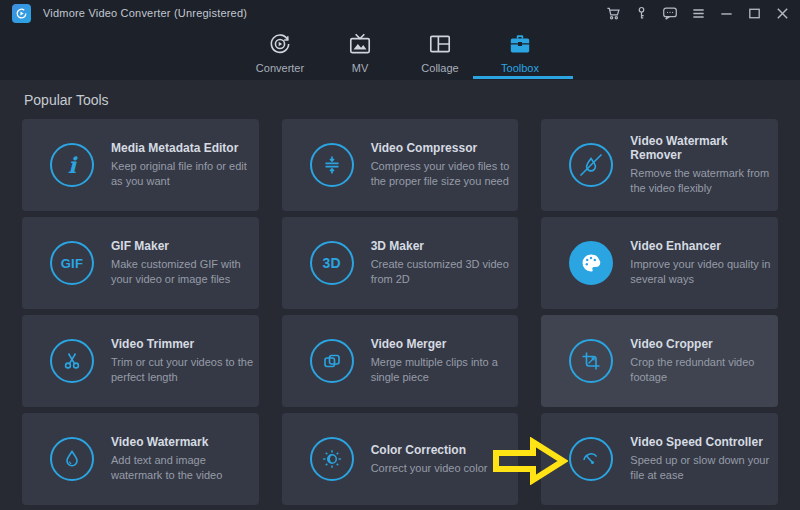 Image resolution: width=800 pixels, height=510 pixels. What do you see at coordinates (670, 14) in the screenshot?
I see `feedback-chat-icon` at bounding box center [670, 14].